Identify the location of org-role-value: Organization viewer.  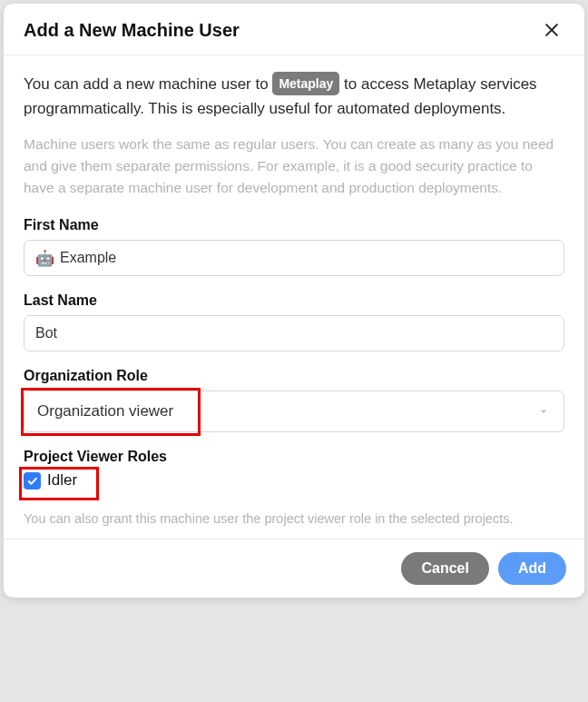
(105, 411).